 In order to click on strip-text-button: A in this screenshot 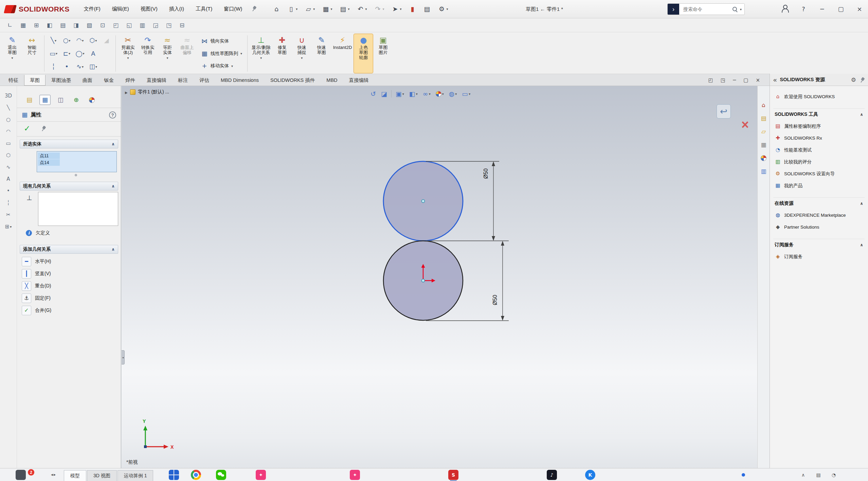, I will do `click(8, 179)`.